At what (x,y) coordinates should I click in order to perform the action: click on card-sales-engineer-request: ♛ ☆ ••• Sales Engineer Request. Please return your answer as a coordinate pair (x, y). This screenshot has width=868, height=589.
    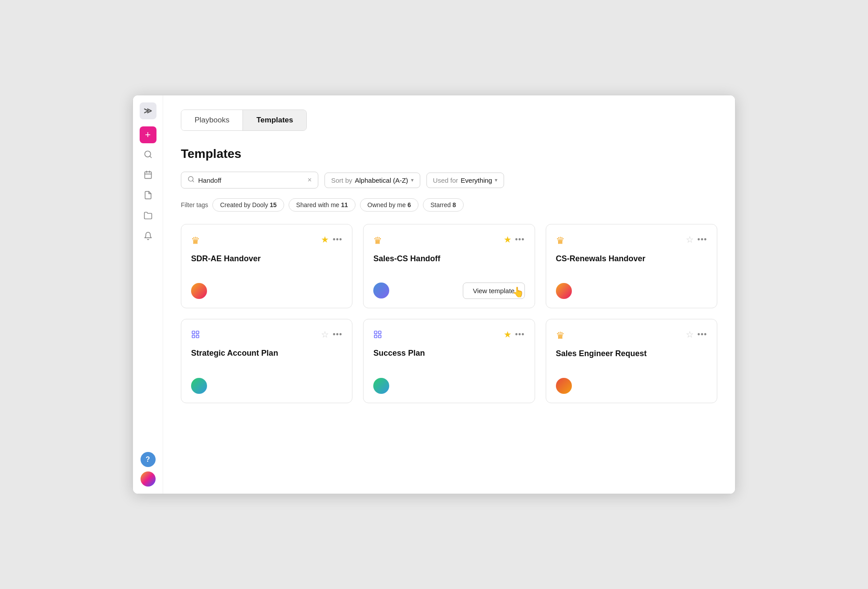
    Looking at the image, I should click on (631, 361).